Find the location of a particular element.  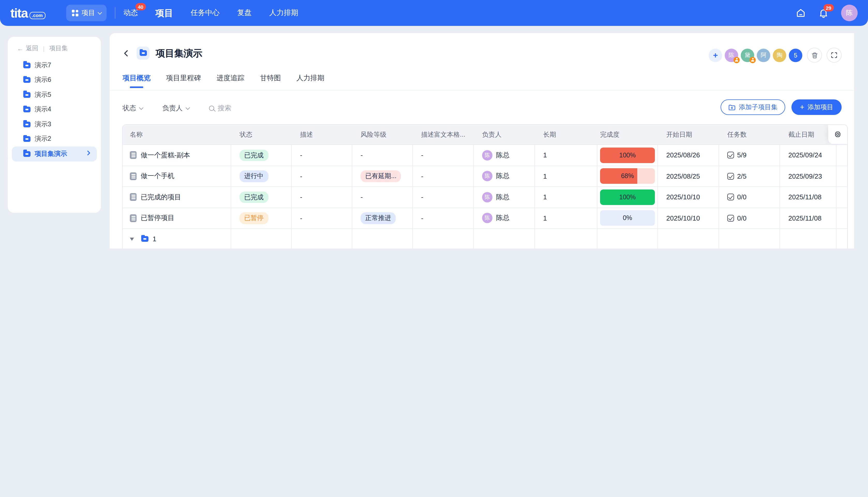

project-name-cell: 做一个蛋糕-副本 is located at coordinates (177, 155).